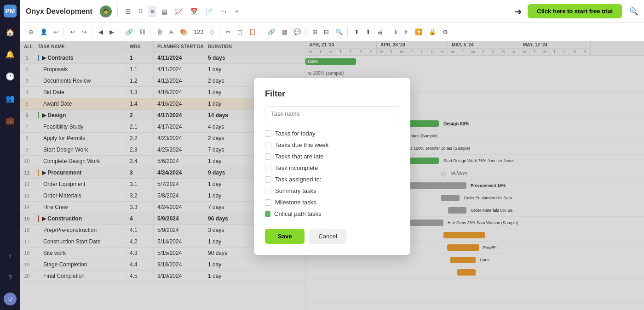  Describe the element at coordinates (112, 32) in the screenshot. I see `indent-button: ▶` at that location.